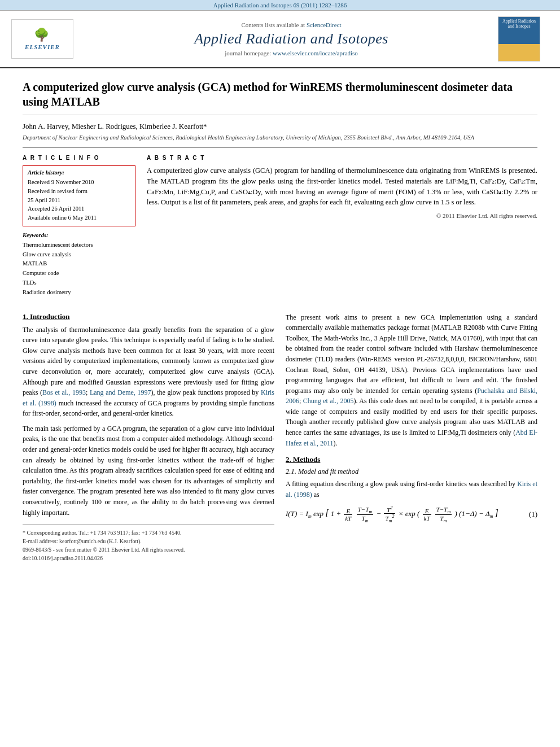 The height and width of the screenshot is (747, 560). What do you see at coordinates (148, 543) in the screenshot?
I see `footnote-section: * Corresponding author. Tel.: +1 734 763…` at bounding box center [148, 543].